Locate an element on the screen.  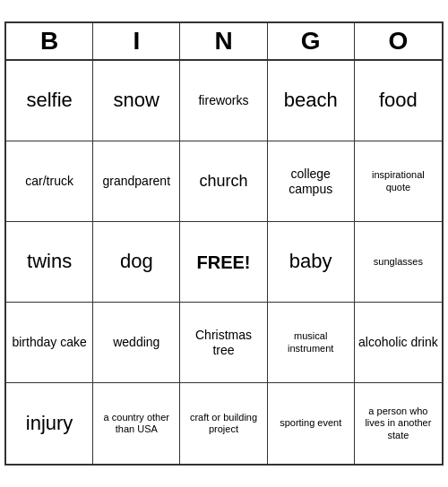
bingo-cell: college campus is located at coordinates (312, 182).